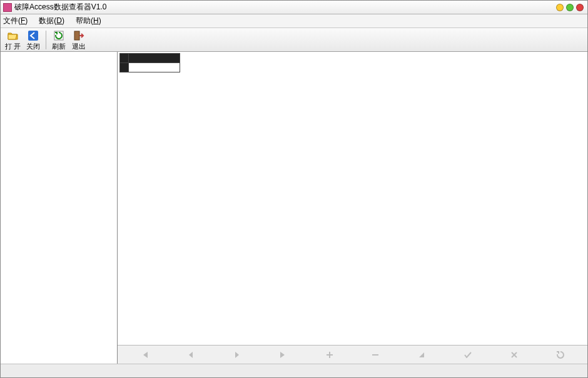 The height and width of the screenshot is (378, 588). I want to click on row-header, so click(124, 67).